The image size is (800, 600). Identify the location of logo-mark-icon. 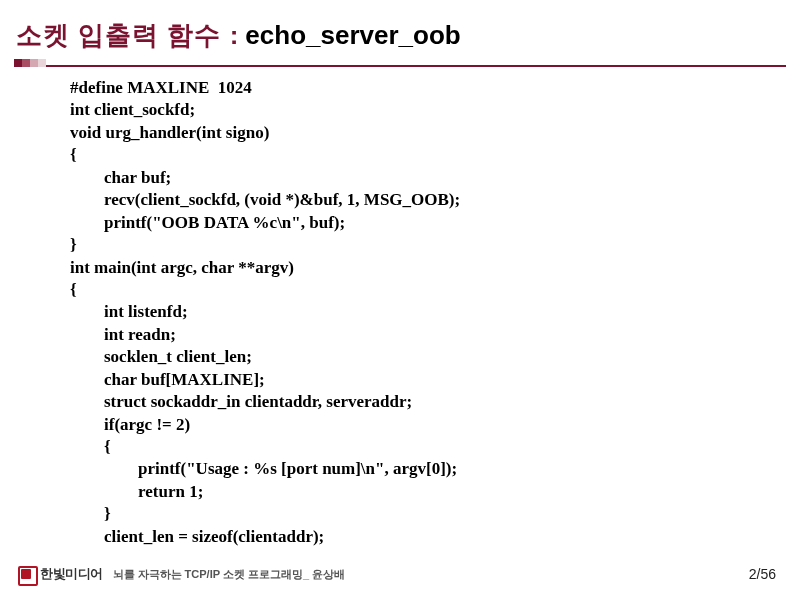
(26, 574).